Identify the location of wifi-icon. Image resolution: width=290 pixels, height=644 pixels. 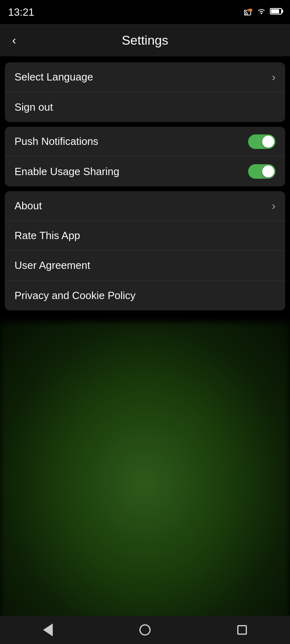
(261, 12).